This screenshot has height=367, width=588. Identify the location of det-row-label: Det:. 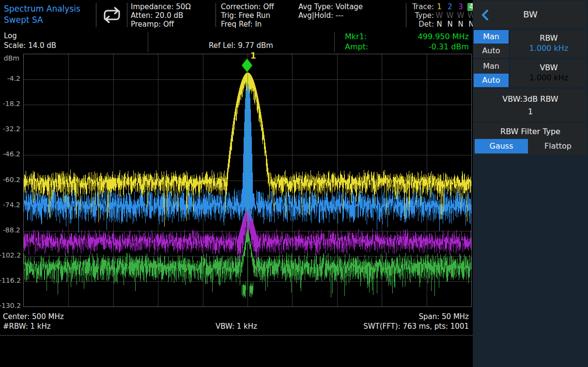
(421, 24).